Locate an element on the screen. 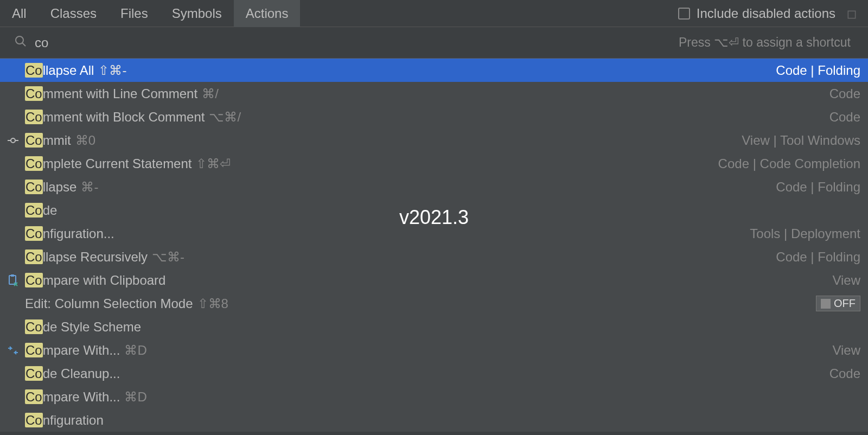 Image resolution: width=868 pixels, height=435 pixels. compare-icon is located at coordinates (13, 350).